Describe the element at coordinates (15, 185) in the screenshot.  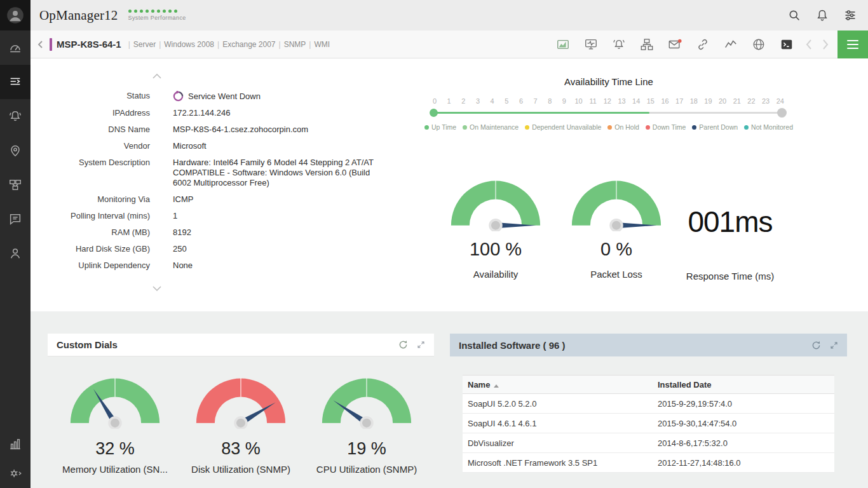
I see `sidebar-item-networks` at that location.